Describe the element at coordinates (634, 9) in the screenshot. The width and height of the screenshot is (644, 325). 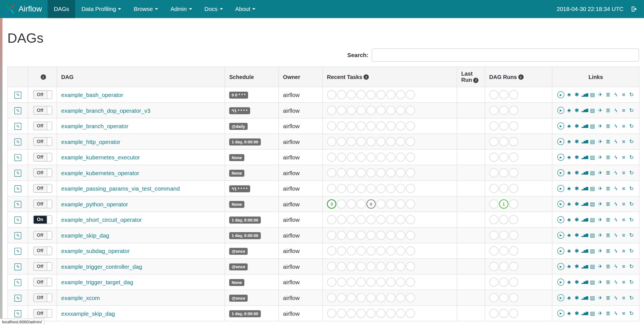
I see `sign-out-icon` at that location.